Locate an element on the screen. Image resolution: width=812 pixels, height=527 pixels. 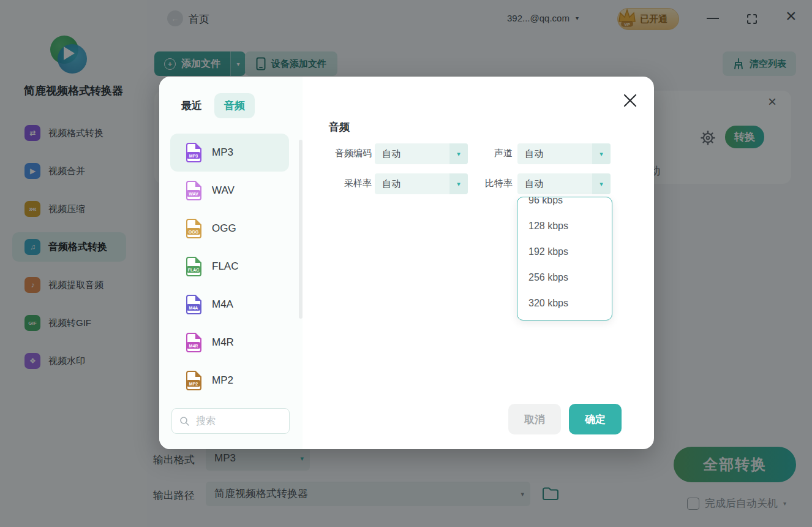
format-search is located at coordinates (230, 421).